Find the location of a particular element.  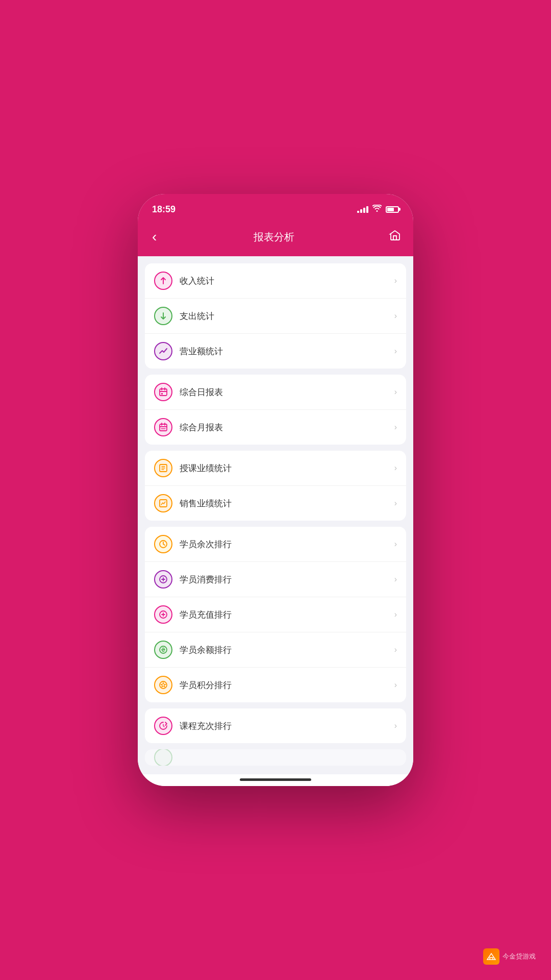

menu-item-more is located at coordinates (276, 757).